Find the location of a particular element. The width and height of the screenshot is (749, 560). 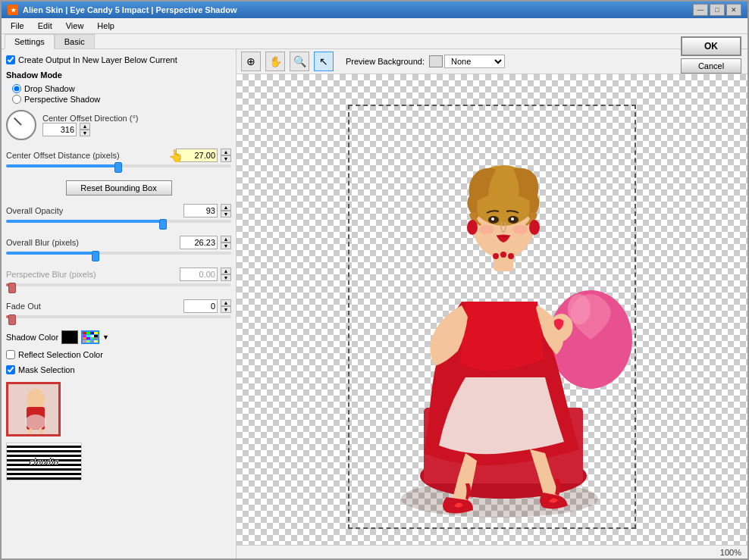

preview-bg-color-swatch is located at coordinates (436, 61).